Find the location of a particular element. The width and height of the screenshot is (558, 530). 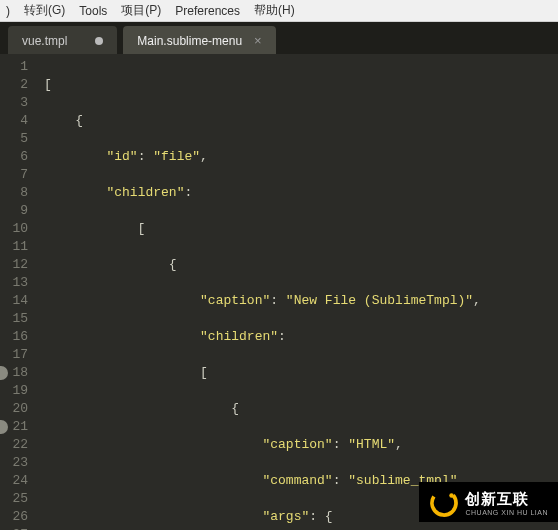

watermark-logo: 创新互联 CHUANG XIN HU LIAN is located at coordinates (488, 502).